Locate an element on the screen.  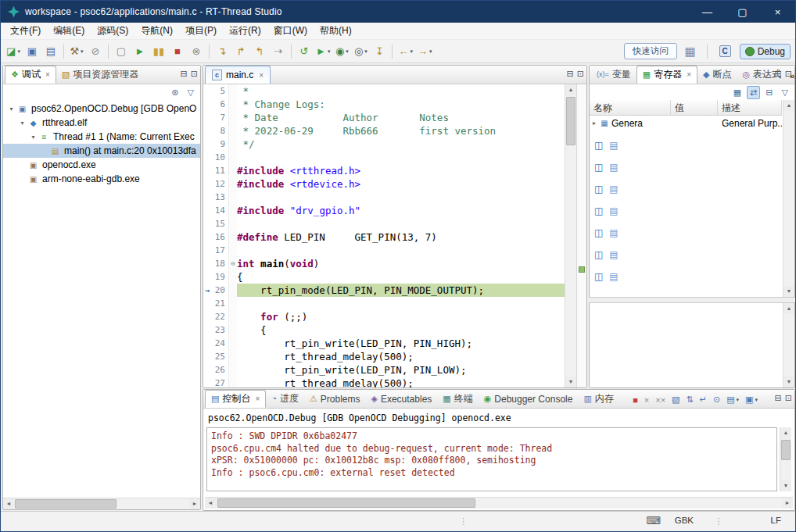
forward-button: →▾ is located at coordinates (425, 52).